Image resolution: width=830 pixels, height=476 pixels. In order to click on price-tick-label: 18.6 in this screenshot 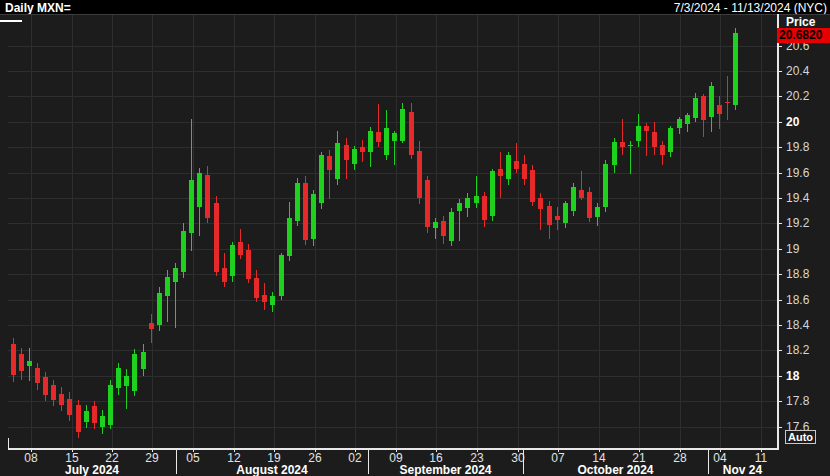, I will do `click(798, 300)`.